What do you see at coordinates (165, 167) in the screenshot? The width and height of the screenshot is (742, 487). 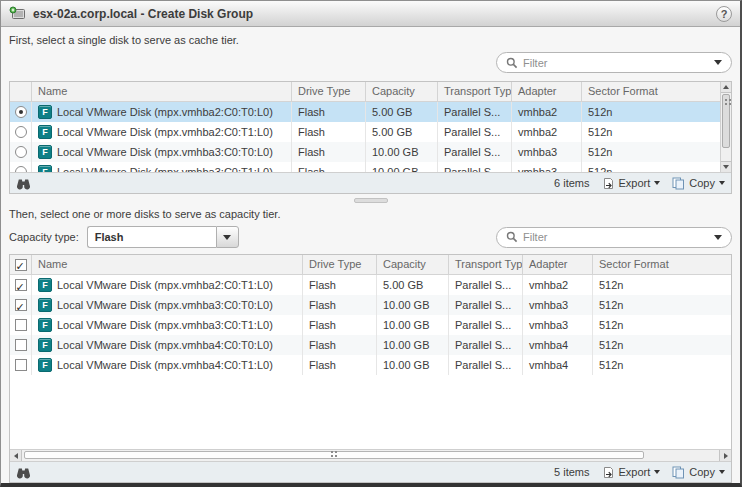 I see `disk-name: Local VMware Disk (mpx.vmhba3:C0:T1:L0)` at bounding box center [165, 167].